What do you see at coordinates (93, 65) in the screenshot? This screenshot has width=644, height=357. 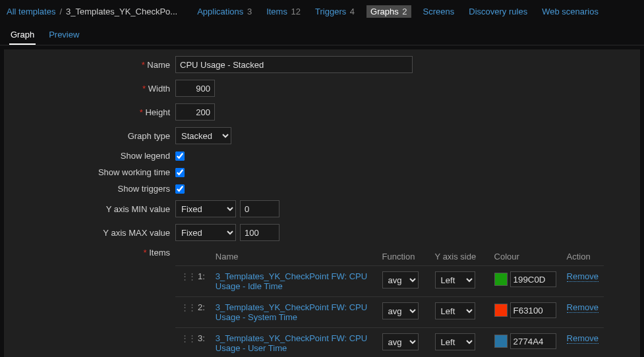 I see `label-name: Name` at bounding box center [93, 65].